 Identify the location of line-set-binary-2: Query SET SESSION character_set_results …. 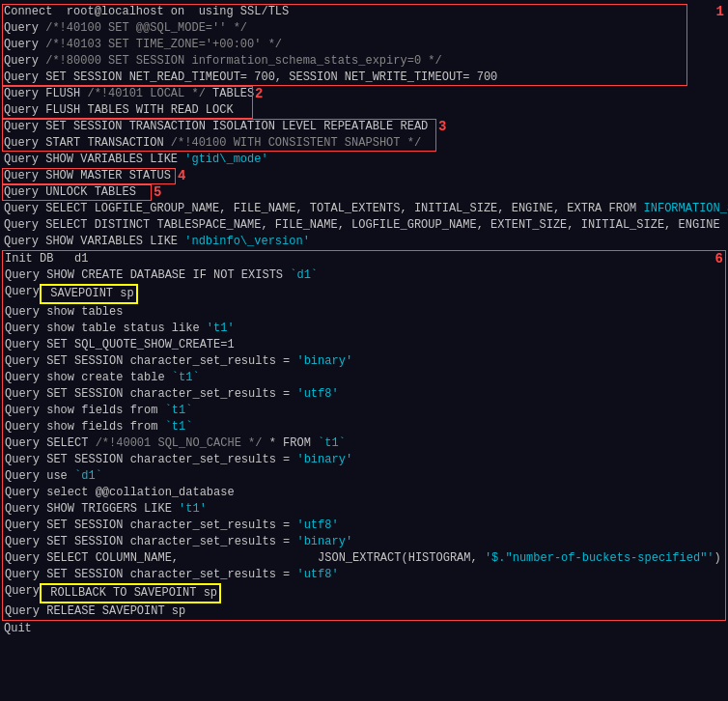
(364, 460).